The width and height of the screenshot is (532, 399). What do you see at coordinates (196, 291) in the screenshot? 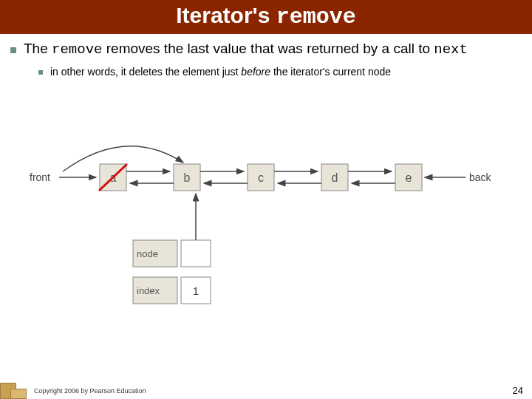
I see `svg-text: 1` at bounding box center [196, 291].